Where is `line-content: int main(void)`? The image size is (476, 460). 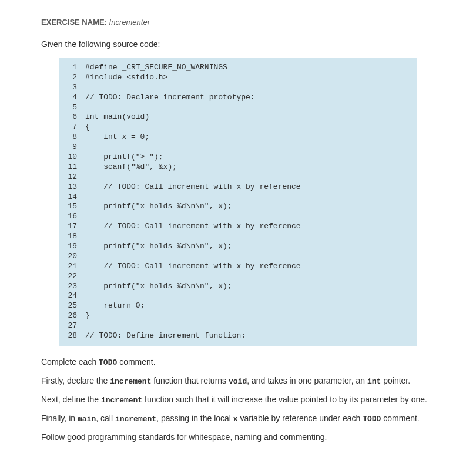 line-content: int main(void) is located at coordinates (118, 118).